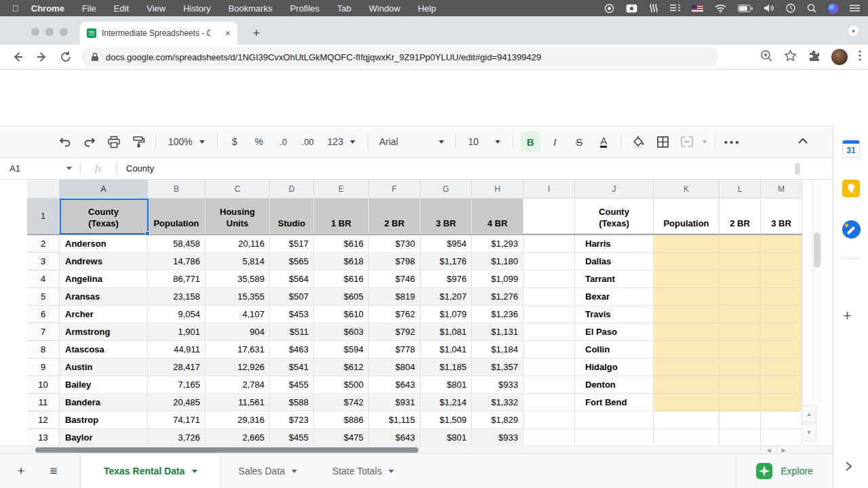 The height and width of the screenshot is (488, 868). I want to click on cell-D12: $723, so click(292, 420).